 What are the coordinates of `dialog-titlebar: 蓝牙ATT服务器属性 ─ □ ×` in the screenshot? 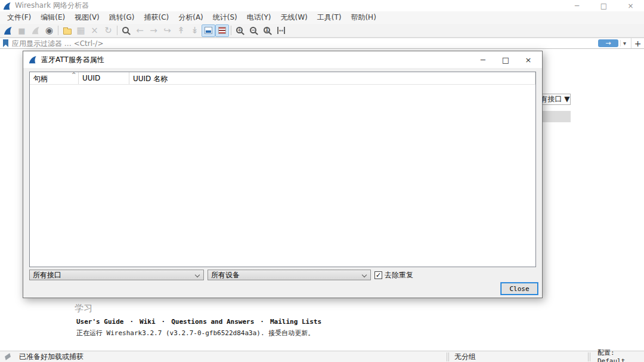 It's located at (283, 60).